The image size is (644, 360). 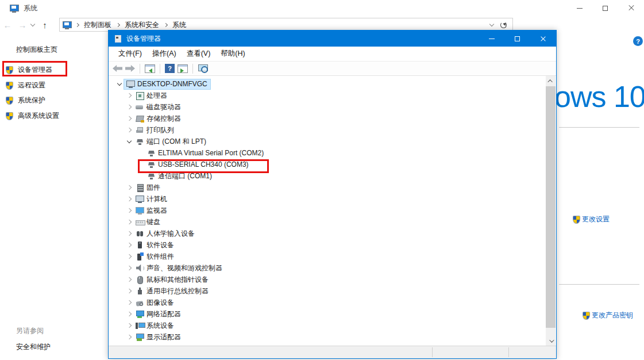 What do you see at coordinates (492, 39) in the screenshot?
I see `dm-minimize-button` at bounding box center [492, 39].